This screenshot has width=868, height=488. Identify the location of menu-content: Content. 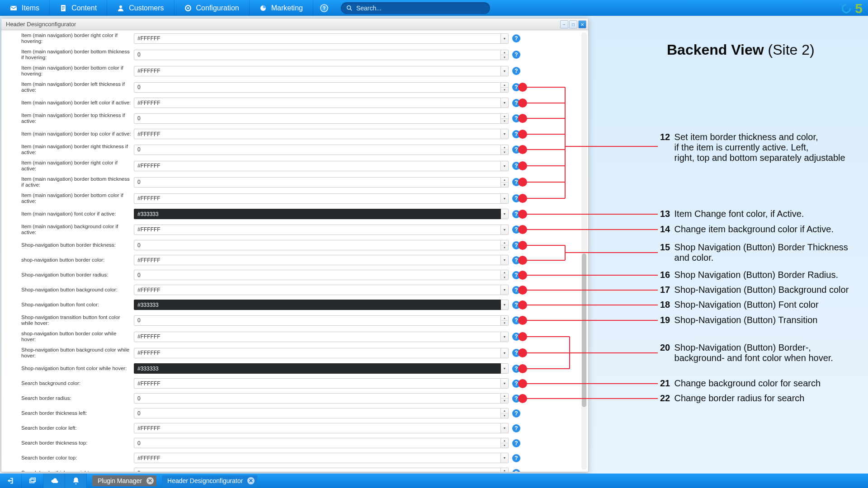
(79, 8).